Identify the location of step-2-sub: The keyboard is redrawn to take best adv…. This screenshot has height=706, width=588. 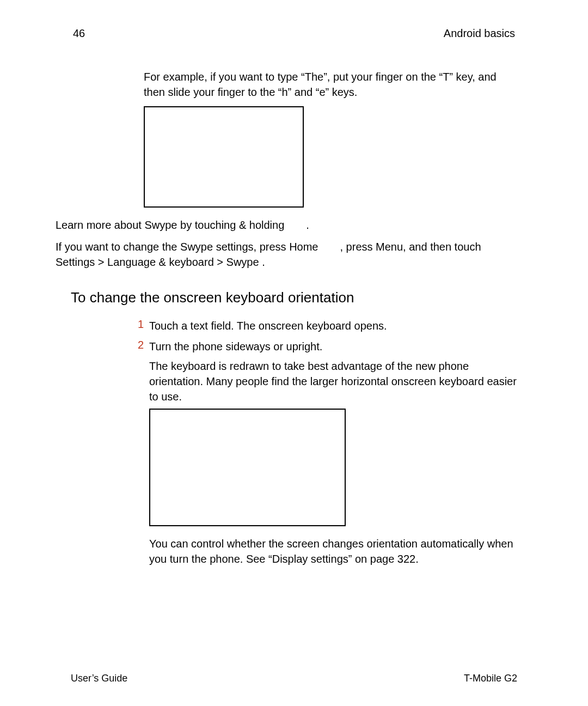
(333, 381).